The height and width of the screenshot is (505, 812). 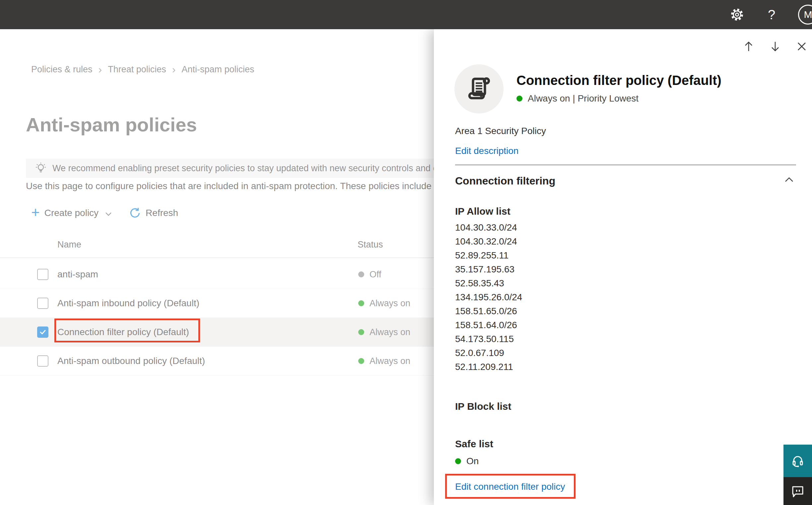 What do you see at coordinates (798, 461) in the screenshot?
I see `headset-icon` at bounding box center [798, 461].